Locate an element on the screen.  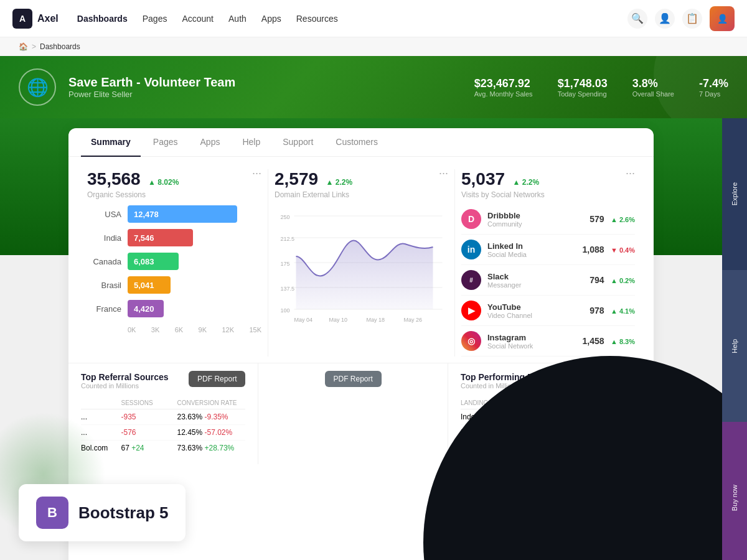
instagram-stats: 1,458 ▲ 8.3% is located at coordinates (609, 341).